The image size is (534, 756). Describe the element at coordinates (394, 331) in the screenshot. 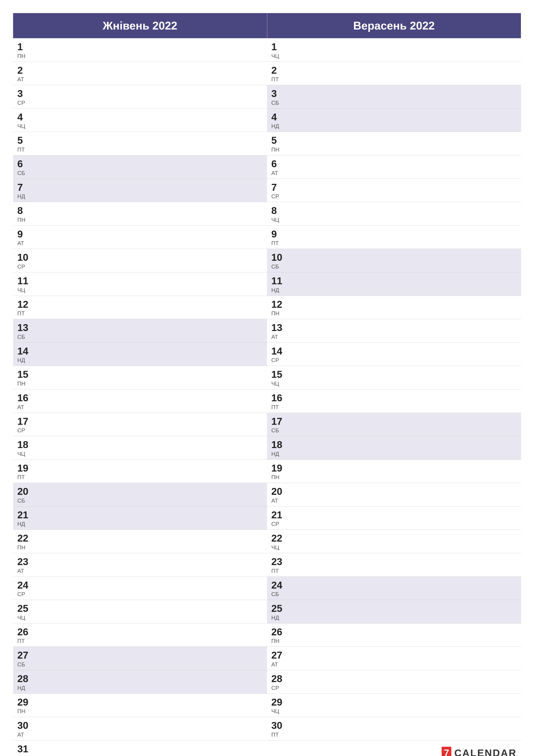

I see `september-day-cell: 13АТ` at that location.